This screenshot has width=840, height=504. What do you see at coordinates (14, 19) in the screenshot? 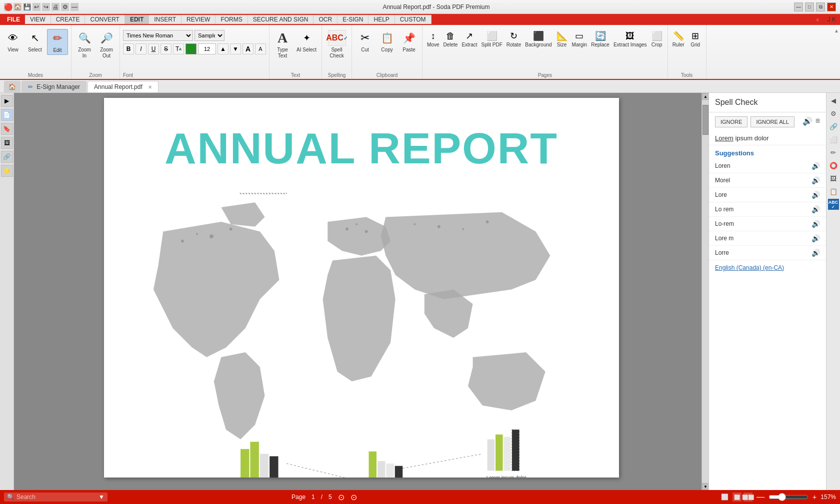
I see `file-menu: FILE` at bounding box center [14, 19].